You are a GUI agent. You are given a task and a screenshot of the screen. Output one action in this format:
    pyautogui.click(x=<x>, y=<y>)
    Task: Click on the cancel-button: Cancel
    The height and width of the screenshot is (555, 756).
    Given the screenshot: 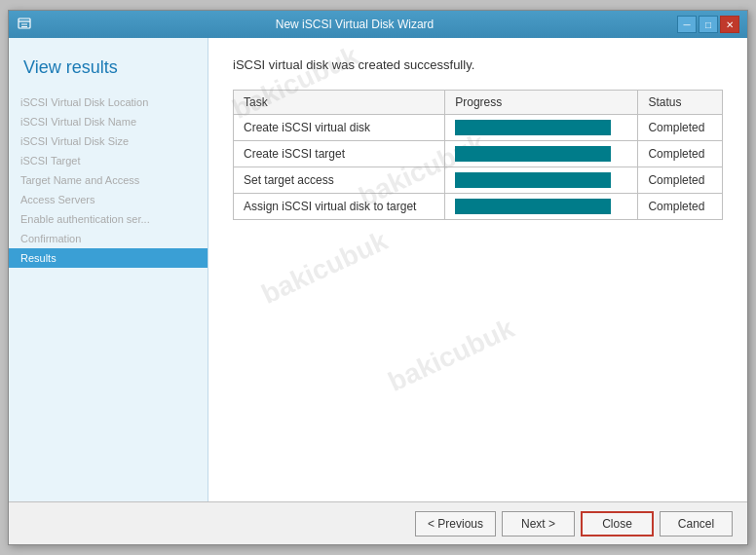 What is the action you would take?
    pyautogui.click(x=696, y=524)
    